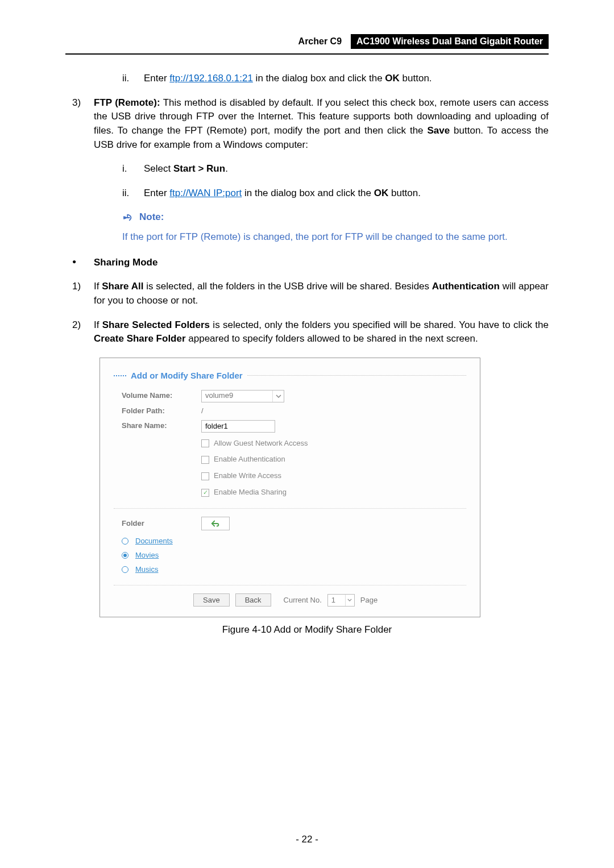 The image size is (614, 868). Describe the element at coordinates (80, 262) in the screenshot. I see `bullet-icon` at that location.